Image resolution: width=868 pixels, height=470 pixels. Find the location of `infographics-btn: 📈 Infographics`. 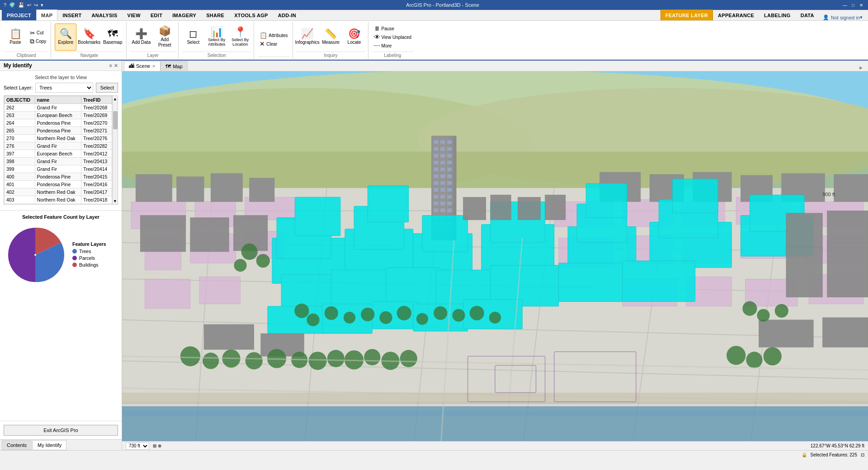

infographics-btn: 📈 Infographics is located at coordinates (307, 37).